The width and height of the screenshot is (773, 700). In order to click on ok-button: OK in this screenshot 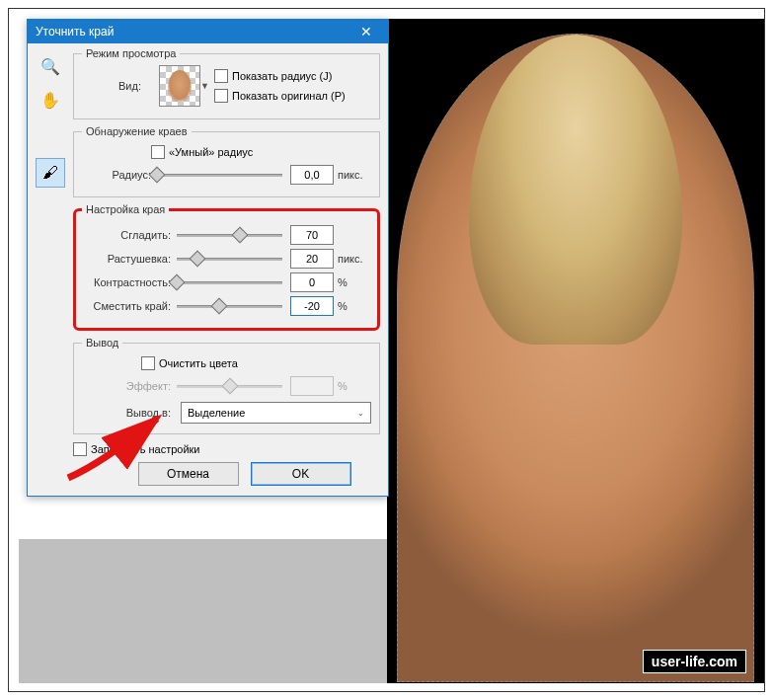, I will do `click(301, 474)`.